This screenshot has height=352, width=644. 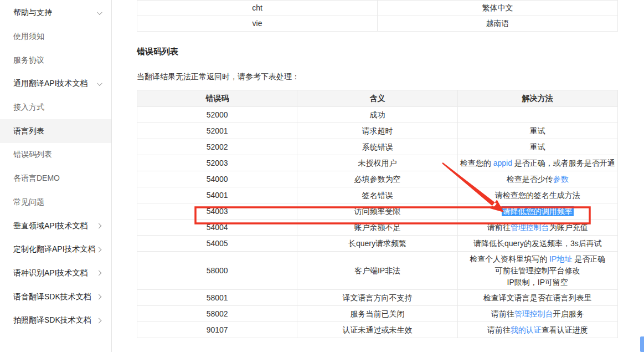 I want to click on sidebar-item-label: 错误码列表, so click(x=33, y=155).